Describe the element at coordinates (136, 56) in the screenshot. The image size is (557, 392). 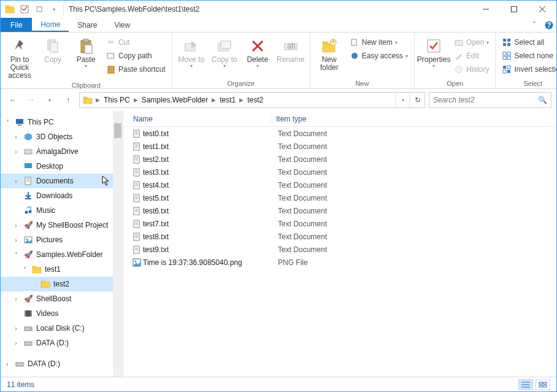
I see `copy-path-button: Copy path` at that location.